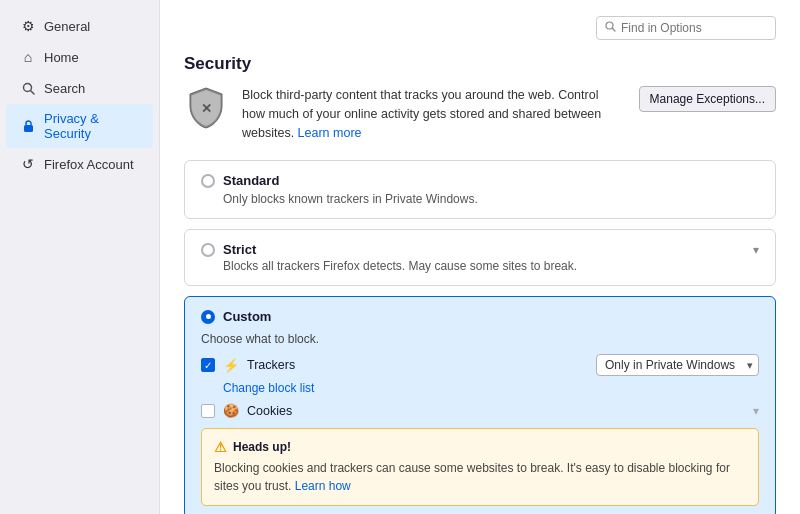  Describe the element at coordinates (610, 28) in the screenshot. I see `find-search-icon` at that location.